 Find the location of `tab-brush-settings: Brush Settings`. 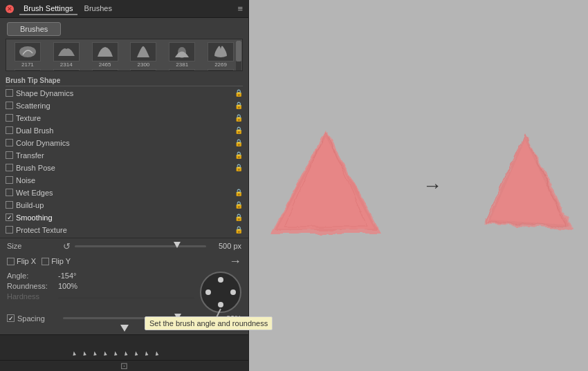

tab-brush-settings: Brush Settings is located at coordinates (48, 9).